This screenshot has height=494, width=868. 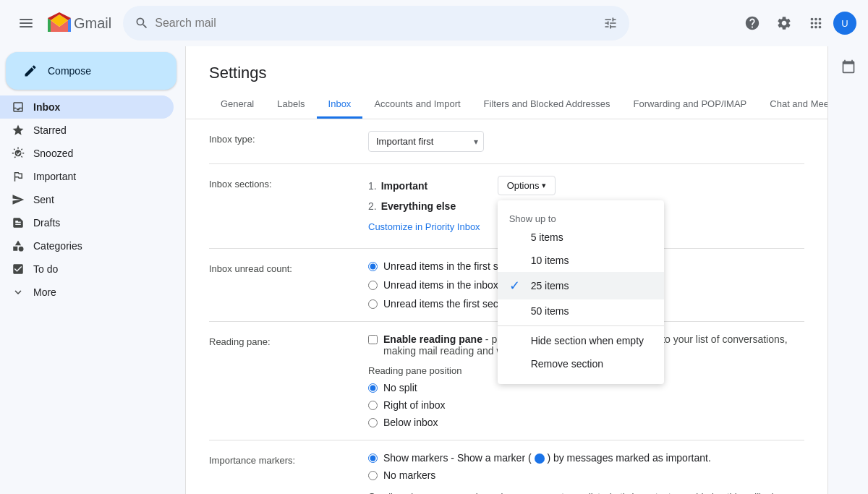 What do you see at coordinates (373, 459) in the screenshot?
I see `show-markers-radio` at bounding box center [373, 459].